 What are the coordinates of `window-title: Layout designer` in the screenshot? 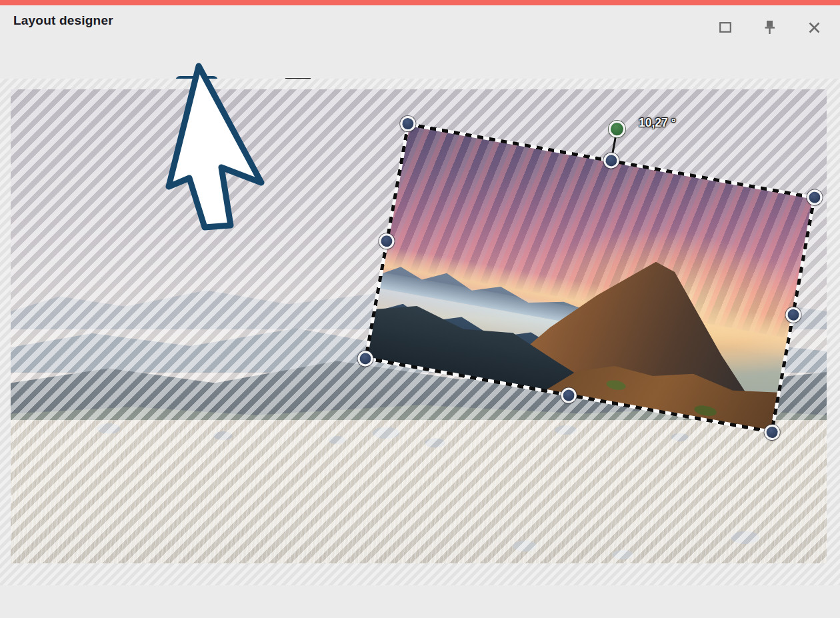 It's located at (63, 21).